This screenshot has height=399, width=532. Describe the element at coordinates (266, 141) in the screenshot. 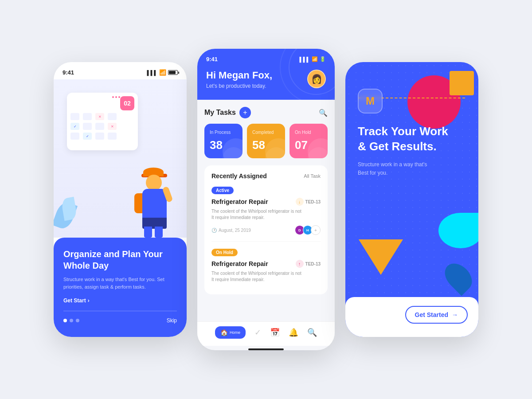

I see `stat-card-completed: Completed 58` at that location.